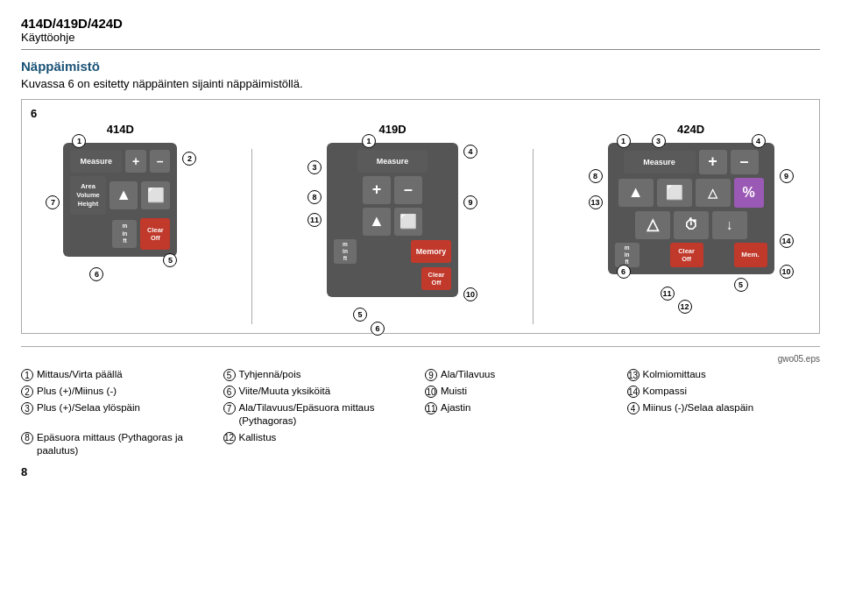  Describe the element at coordinates (124, 195) in the screenshot. I see `icon-triangle-414d: ▲` at that location.